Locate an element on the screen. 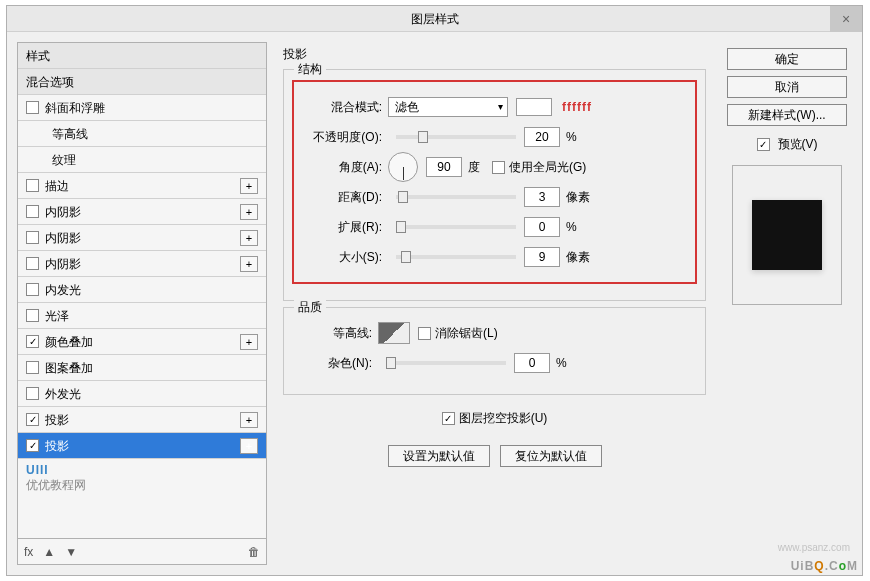 This screenshot has width=870, height=581. style-item-label: 等高线 is located at coordinates (70, 134).